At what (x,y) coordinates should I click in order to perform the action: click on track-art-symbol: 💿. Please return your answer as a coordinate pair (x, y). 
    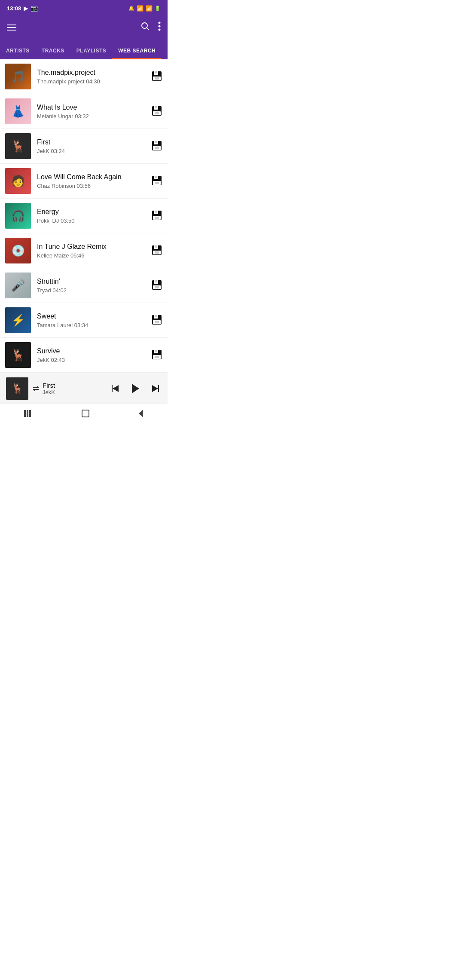
    Looking at the image, I should click on (18, 251).